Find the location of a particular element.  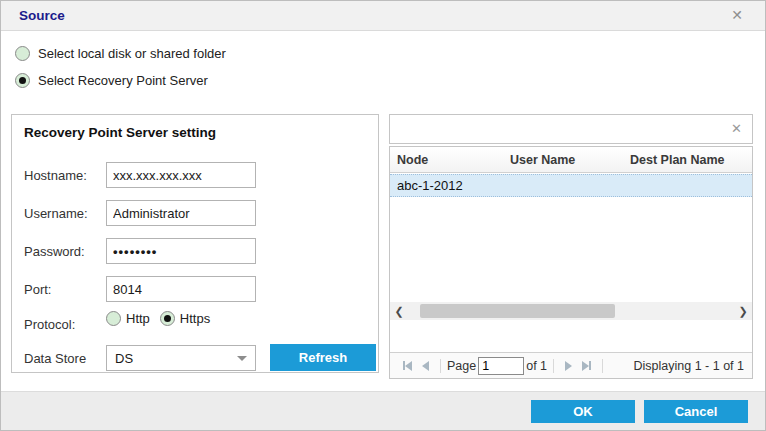

username-label: Username: is located at coordinates (59, 214).